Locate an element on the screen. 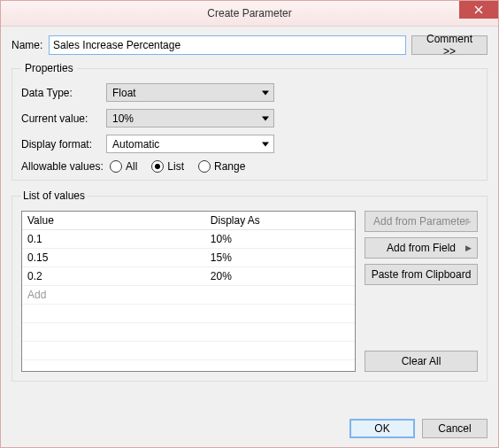 The width and height of the screenshot is (499, 448). display-format-value: Automatic is located at coordinates (136, 144).